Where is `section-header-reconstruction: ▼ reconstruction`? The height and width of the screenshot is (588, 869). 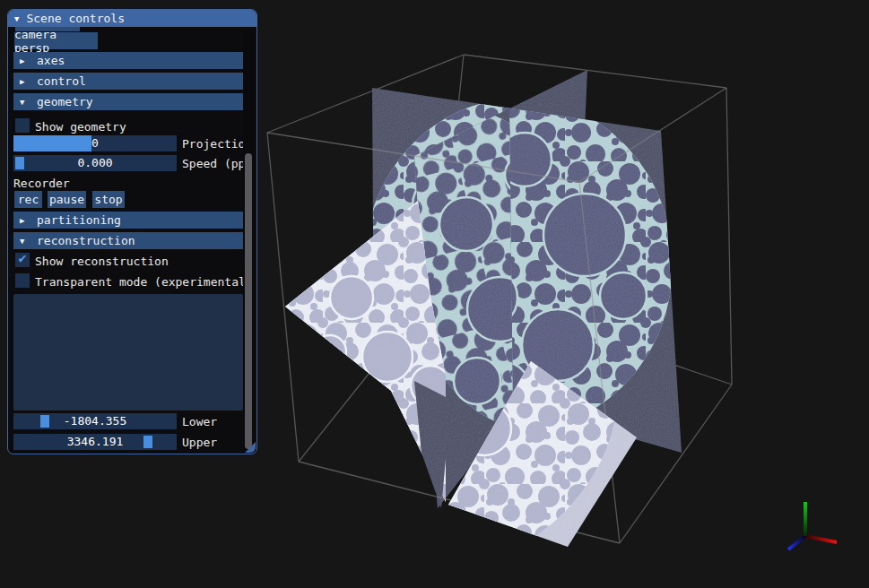 section-header-reconstruction: ▼ reconstruction is located at coordinates (128, 240).